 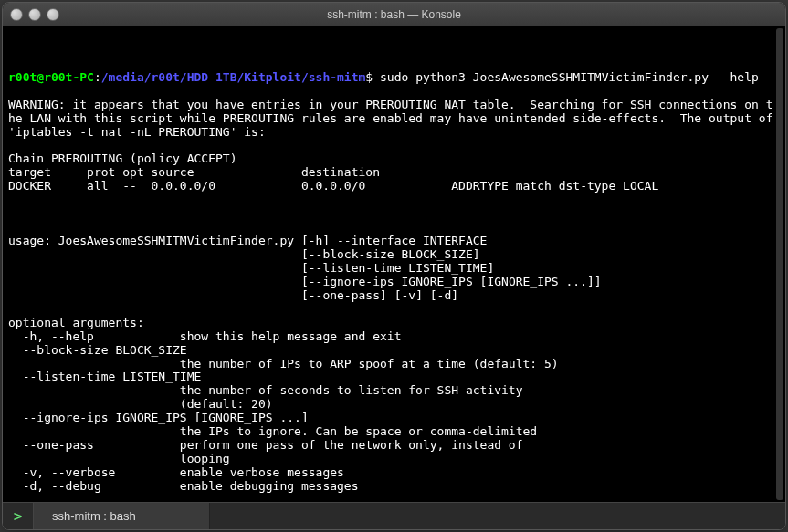 I want to click on prompt-sep: :, so click(x=98, y=77).